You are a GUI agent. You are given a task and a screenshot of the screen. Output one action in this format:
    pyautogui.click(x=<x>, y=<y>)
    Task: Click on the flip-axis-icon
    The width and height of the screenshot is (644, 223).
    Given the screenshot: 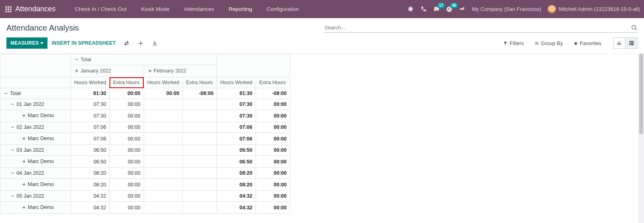 What is the action you would take?
    pyautogui.click(x=126, y=43)
    